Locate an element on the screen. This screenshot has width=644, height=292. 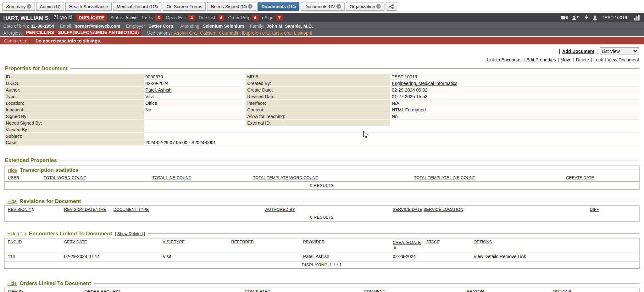
share-button is located at coordinates (392, 6).